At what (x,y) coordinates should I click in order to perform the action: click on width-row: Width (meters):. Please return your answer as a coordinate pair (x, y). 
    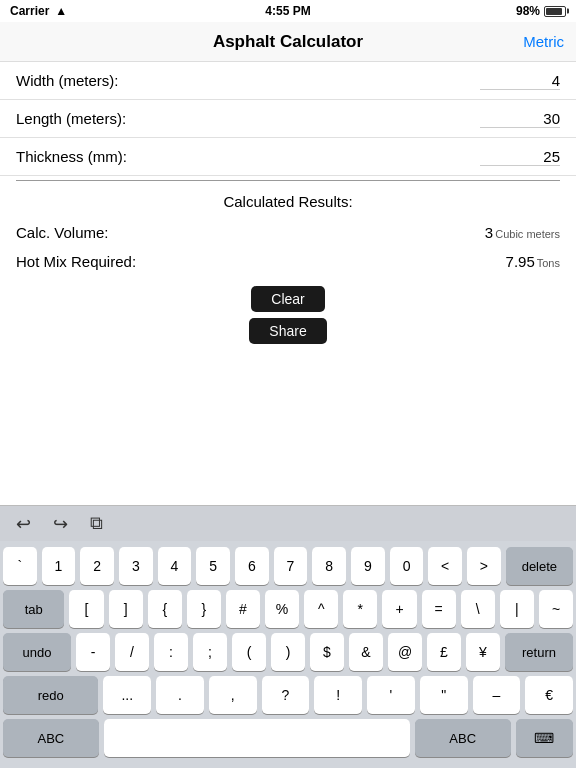
    Looking at the image, I should click on (288, 81).